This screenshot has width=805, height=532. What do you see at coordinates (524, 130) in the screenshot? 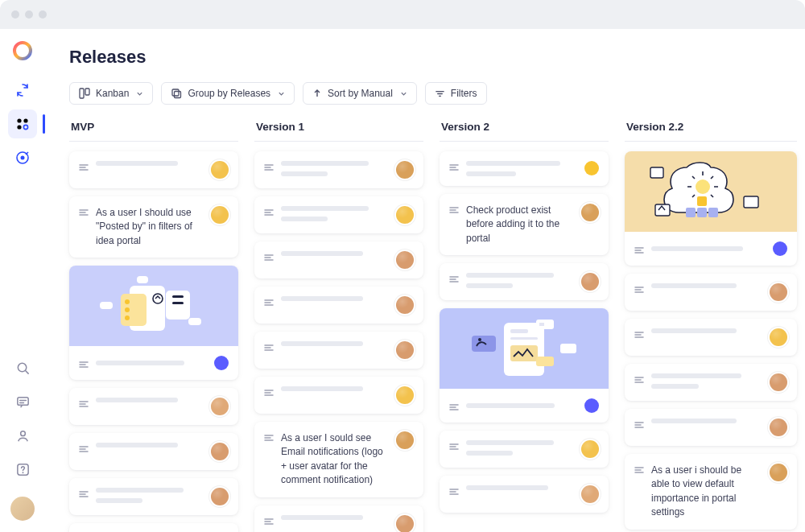
I see `column-title: Version 2` at bounding box center [524, 130].